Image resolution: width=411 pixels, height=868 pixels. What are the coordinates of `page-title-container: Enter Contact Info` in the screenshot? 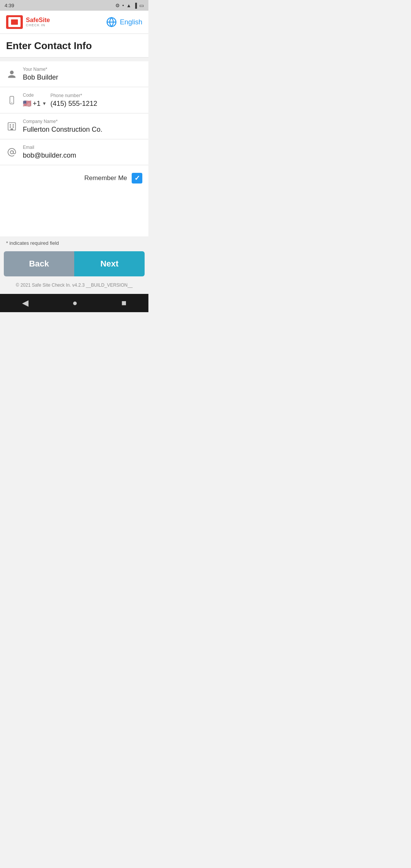 It's located at (74, 46).